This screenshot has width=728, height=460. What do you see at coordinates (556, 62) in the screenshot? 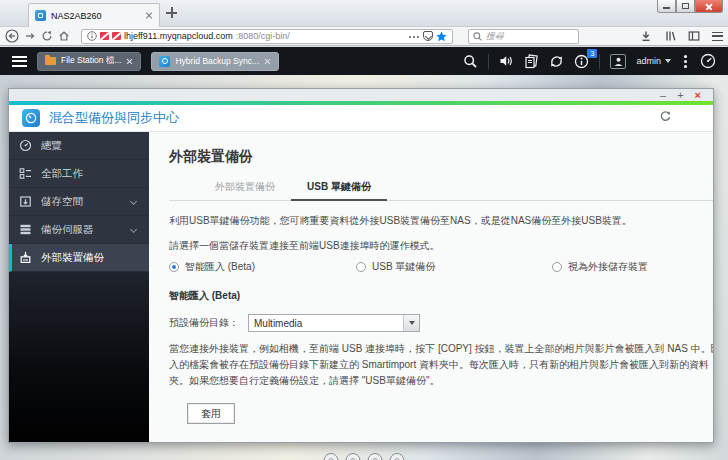
I see `firmware-update-button` at bounding box center [556, 62].